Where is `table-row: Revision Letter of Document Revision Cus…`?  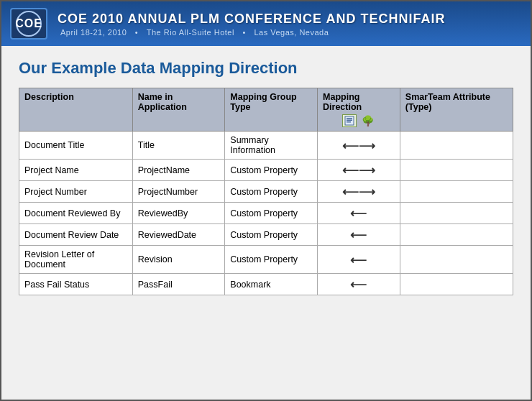 table-row: Revision Letter of Document Revision Cus… is located at coordinates (266, 260).